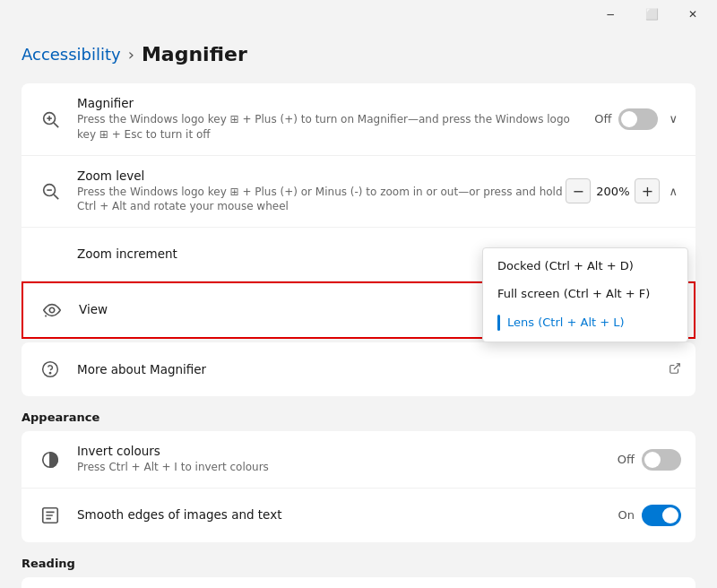 This screenshot has width=717, height=588. I want to click on smooth-edges-toggle, so click(661, 515).